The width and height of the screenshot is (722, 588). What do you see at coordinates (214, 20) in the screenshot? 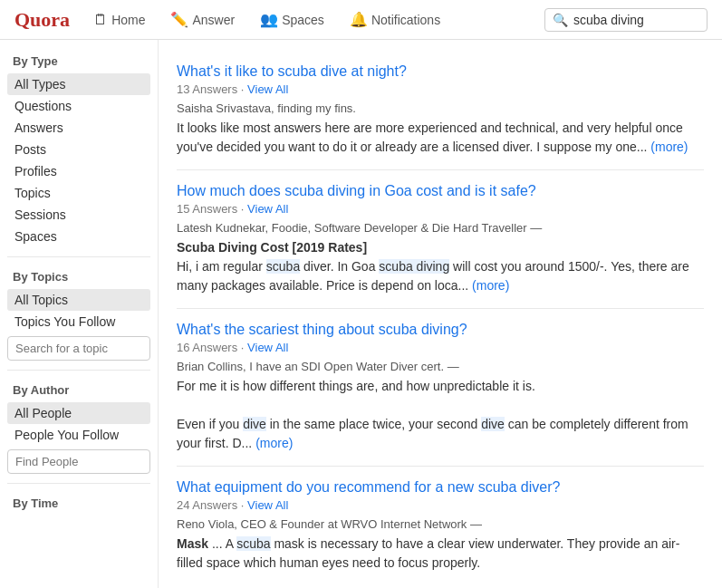
I see `nav-answer-label: Answer` at bounding box center [214, 20].